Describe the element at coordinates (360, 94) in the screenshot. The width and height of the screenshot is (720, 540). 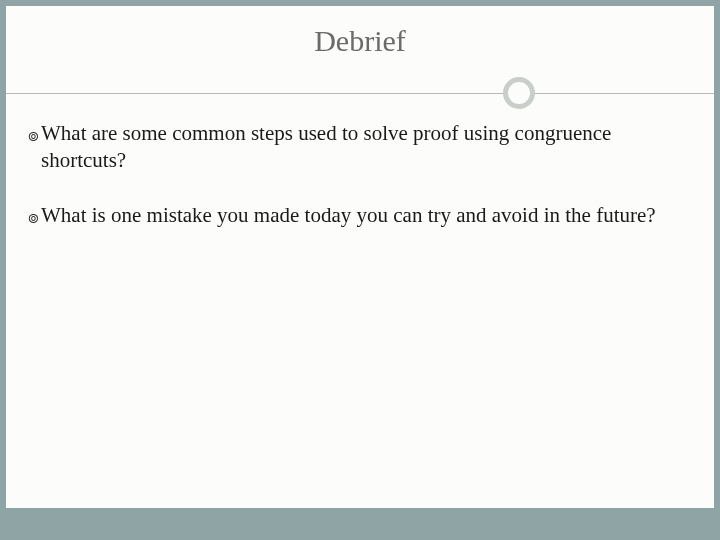
I see `divider-line` at that location.